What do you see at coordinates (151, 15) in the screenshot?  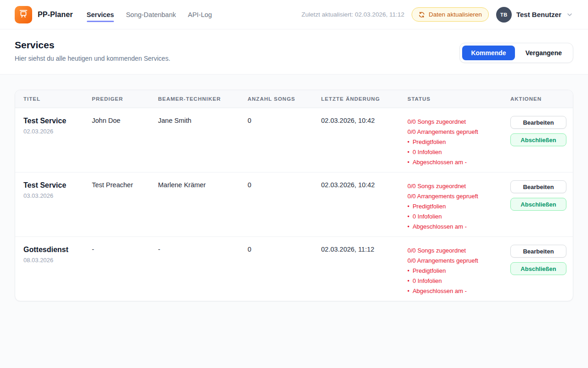 I see `nav-item-song-datenbank: Song-Datenbank` at bounding box center [151, 15].